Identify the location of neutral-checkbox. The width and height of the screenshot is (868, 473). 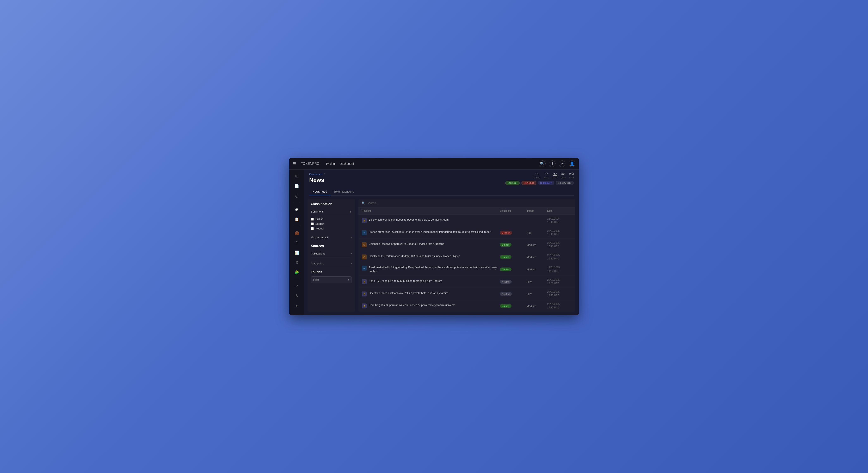
(312, 229).